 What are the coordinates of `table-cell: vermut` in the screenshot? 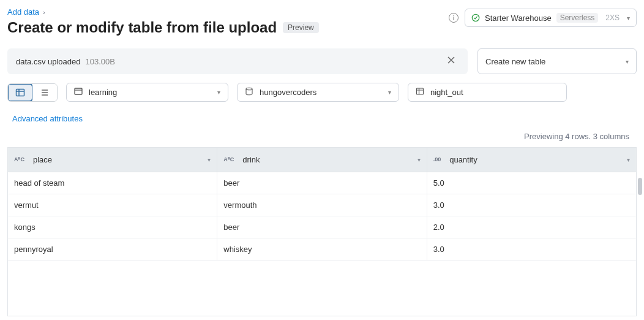 It's located at (113, 205).